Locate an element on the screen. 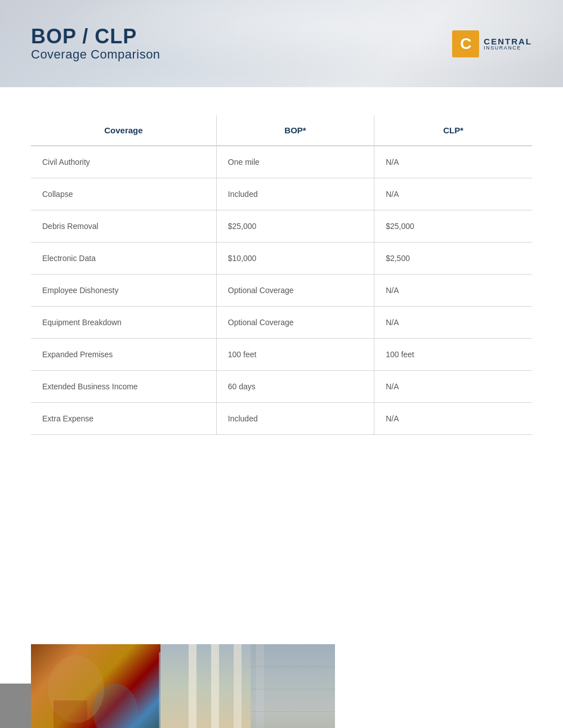 This screenshot has height=728, width=563. td-clp-2: $25,000 is located at coordinates (453, 226).